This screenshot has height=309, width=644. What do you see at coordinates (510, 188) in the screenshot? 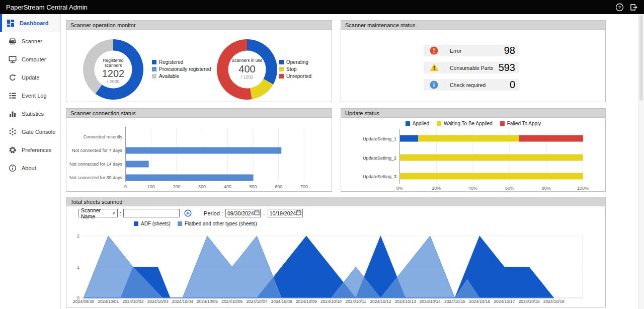
I see `x-tick-label: 60%` at bounding box center [510, 188].